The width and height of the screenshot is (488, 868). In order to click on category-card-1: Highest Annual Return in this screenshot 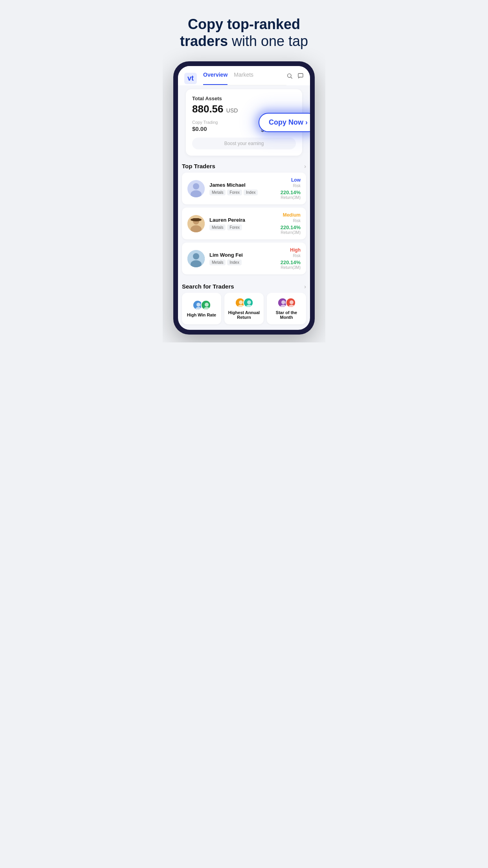, I will do `click(244, 309)`.